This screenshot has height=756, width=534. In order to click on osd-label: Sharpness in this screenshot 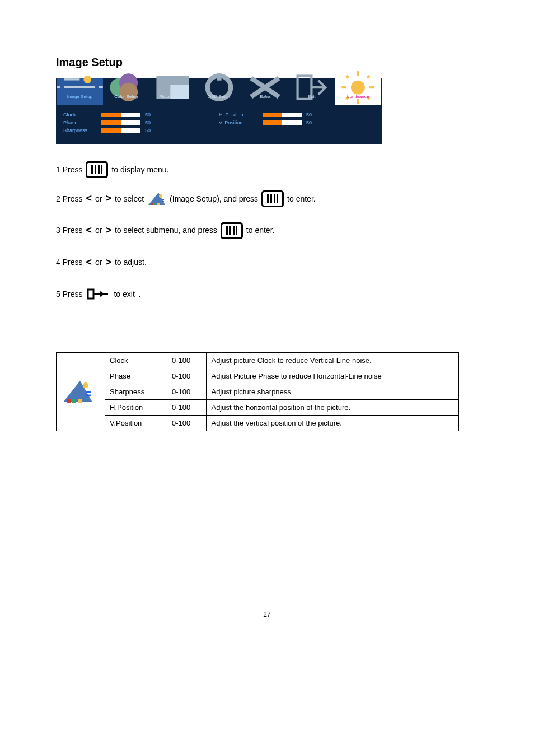, I will do `click(80, 130)`.